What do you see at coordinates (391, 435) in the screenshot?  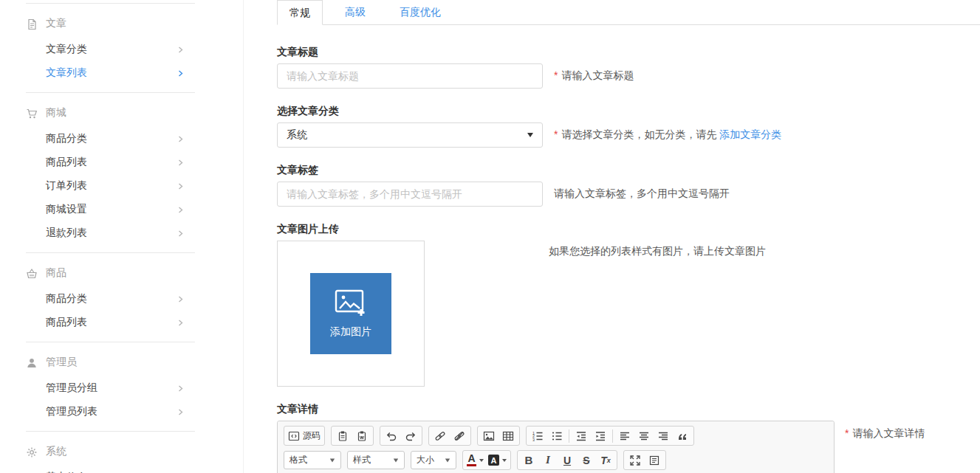 I see `undo-button` at bounding box center [391, 435].